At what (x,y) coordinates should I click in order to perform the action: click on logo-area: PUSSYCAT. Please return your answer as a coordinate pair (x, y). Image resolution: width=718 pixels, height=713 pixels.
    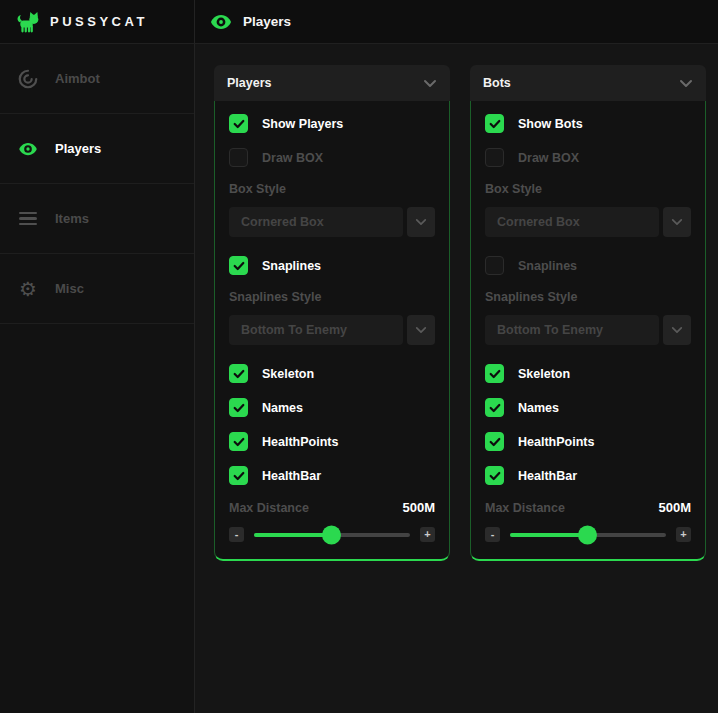
    Looking at the image, I should click on (98, 22).